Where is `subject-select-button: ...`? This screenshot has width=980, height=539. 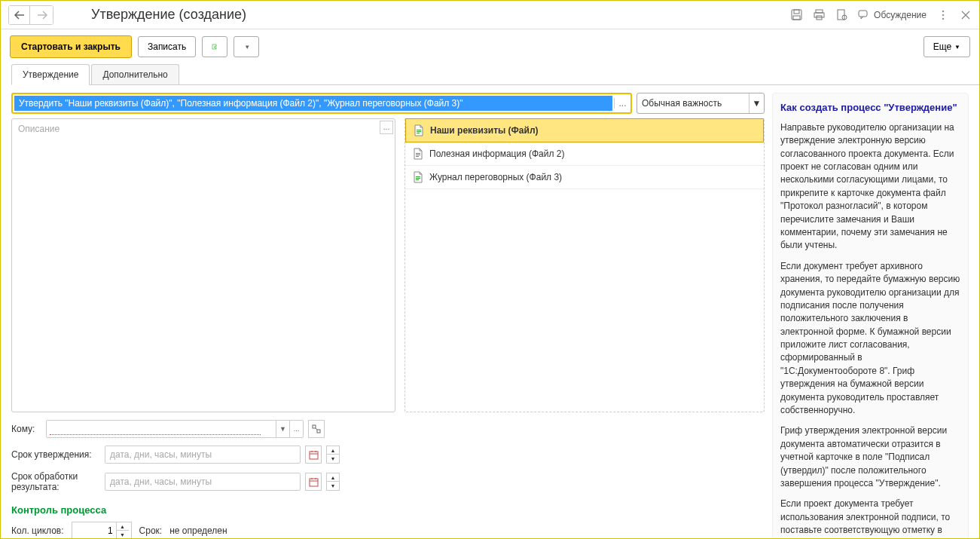 subject-select-button: ... is located at coordinates (622, 103).